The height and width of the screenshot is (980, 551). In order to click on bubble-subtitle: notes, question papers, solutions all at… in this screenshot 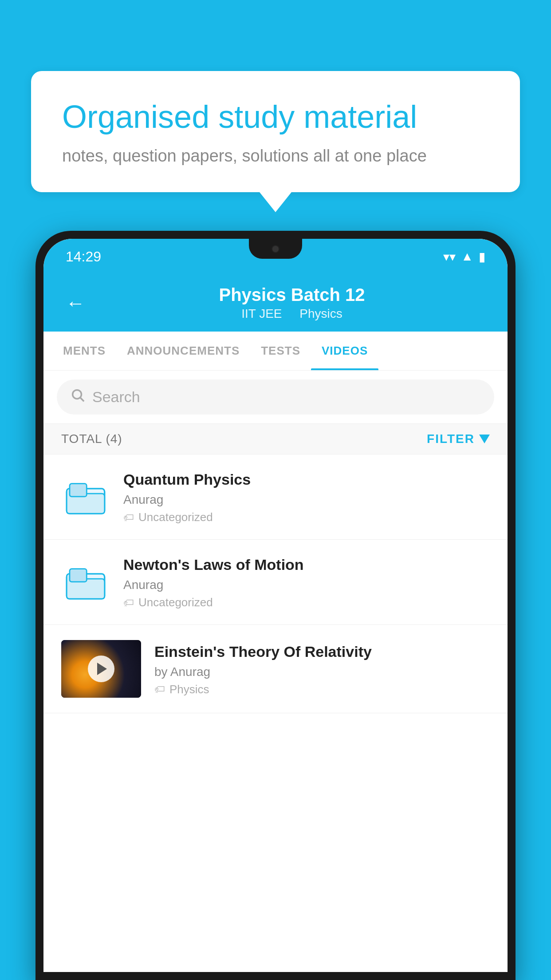, I will do `click(276, 156)`.